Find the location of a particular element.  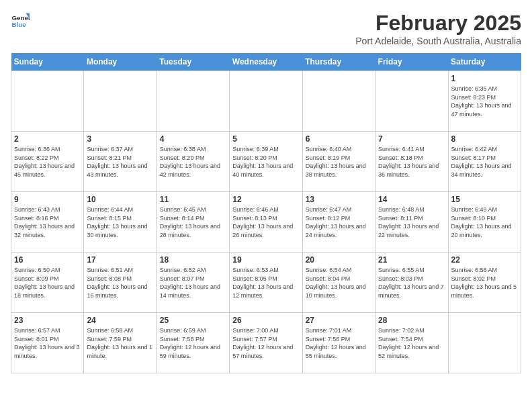

day-cell: 19Sunrise: 6:53 AM Sunset: 8:05 PM Dayli… is located at coordinates (266, 283).